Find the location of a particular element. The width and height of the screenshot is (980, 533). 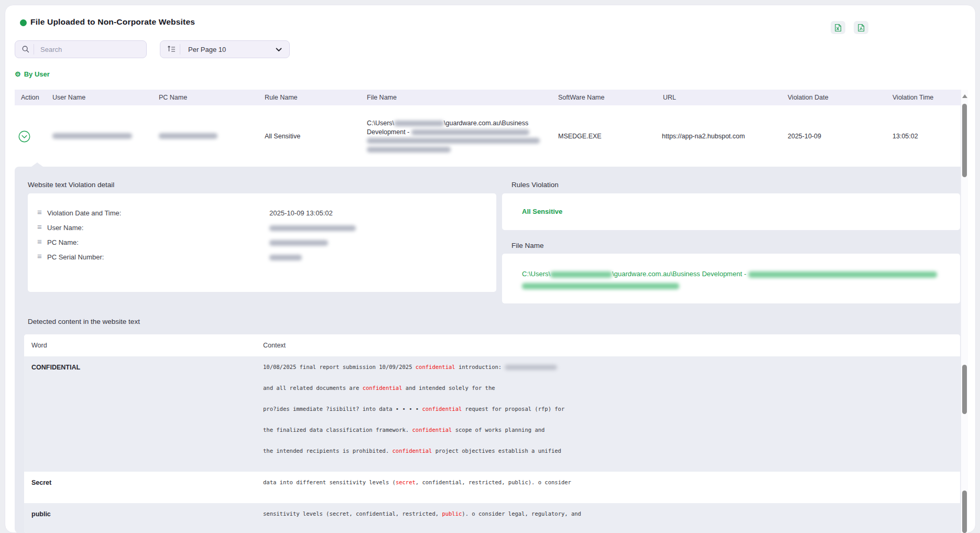

context-text: and intended solely for the is located at coordinates (449, 388).